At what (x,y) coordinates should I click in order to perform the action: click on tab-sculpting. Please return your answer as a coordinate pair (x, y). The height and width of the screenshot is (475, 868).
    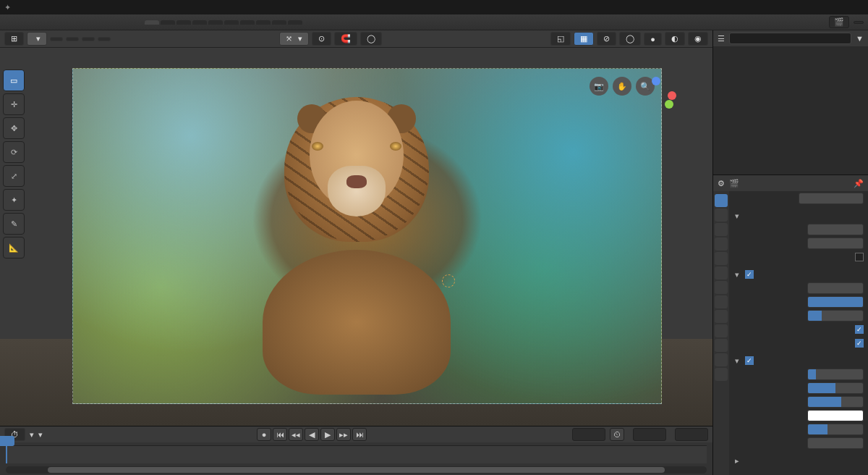
    Looking at the image, I should click on (184, 22).